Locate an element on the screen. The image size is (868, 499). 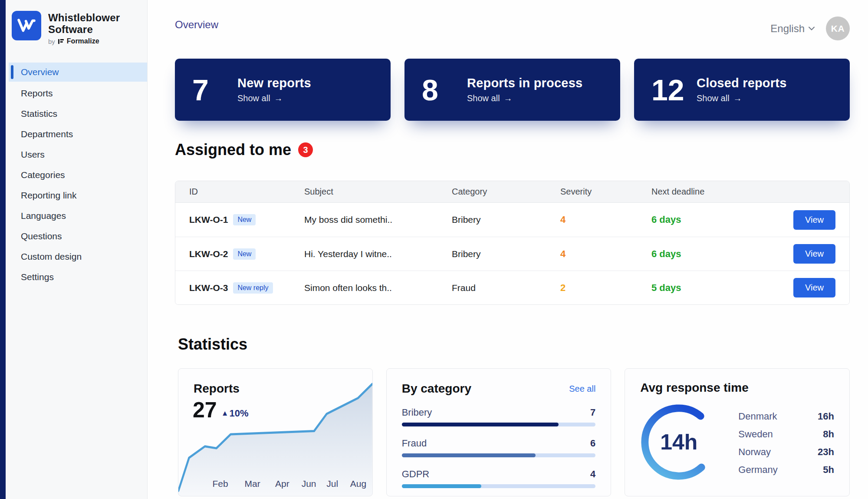
language-selector: English is located at coordinates (792, 29).